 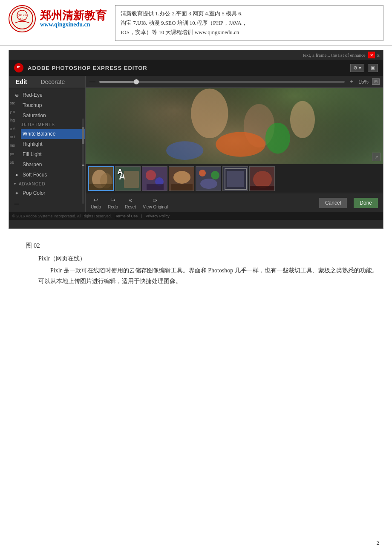 I want to click on scroll-indicator-small, so click(x=83, y=165).